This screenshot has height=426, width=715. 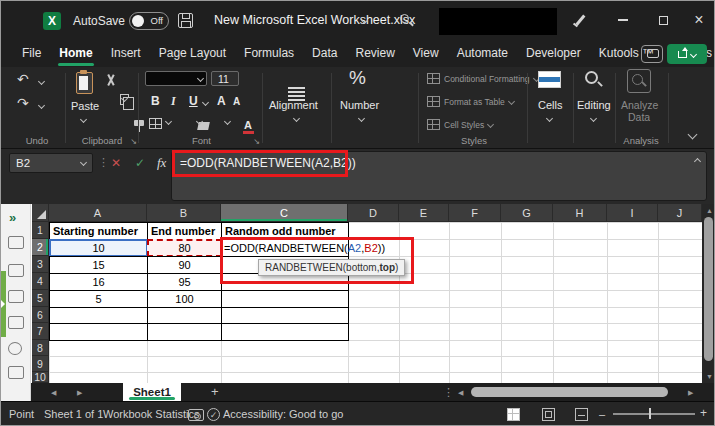 I want to click on cell-styles-button: Cell Styles, so click(x=460, y=124).